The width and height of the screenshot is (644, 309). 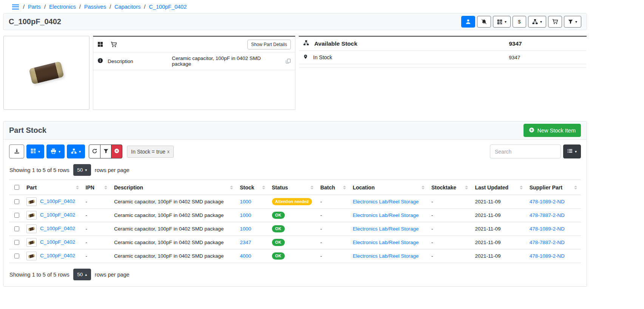 I want to click on order-part-button, so click(x=555, y=22).